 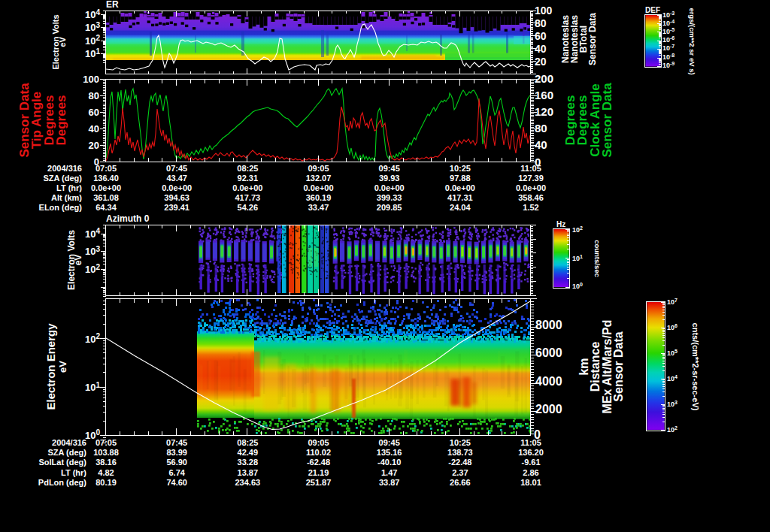 I want to click on svg-text: 110.02, so click(x=319, y=452).